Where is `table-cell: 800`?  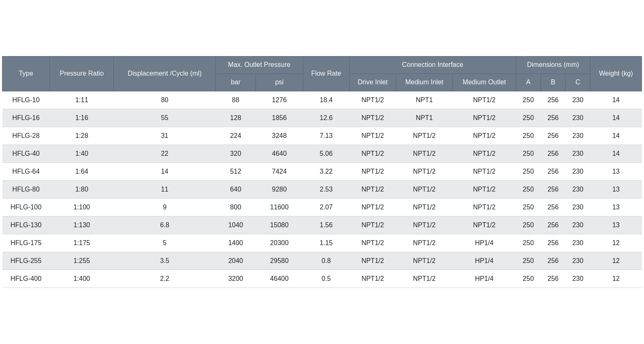 table-cell: 800 is located at coordinates (236, 207).